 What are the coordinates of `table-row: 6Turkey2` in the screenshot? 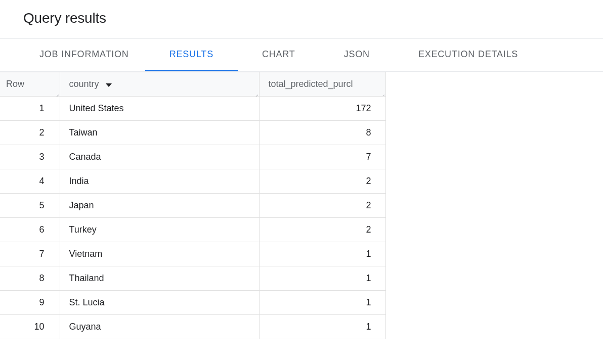 It's located at (193, 230).